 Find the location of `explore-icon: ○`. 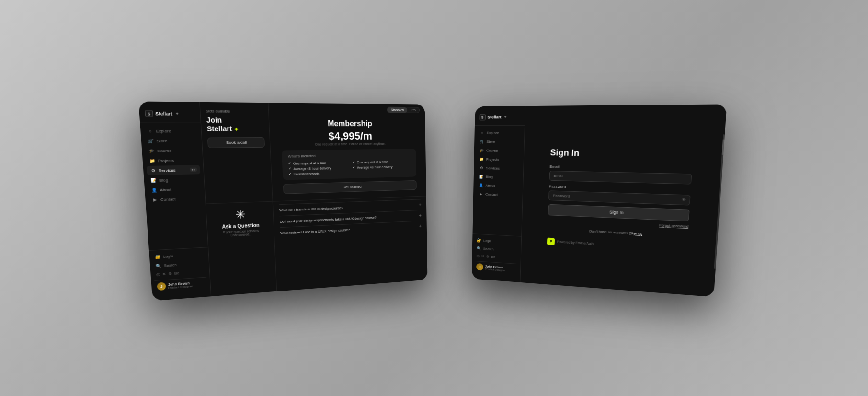

explore-icon: ○ is located at coordinates (150, 131).